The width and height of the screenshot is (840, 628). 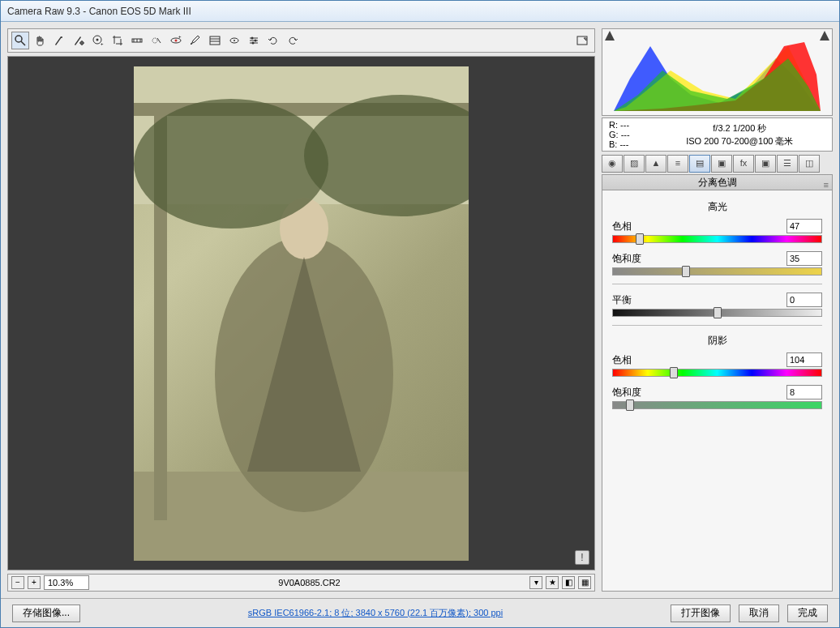 I want to click on white-balance-tool-icon, so click(x=59, y=41).